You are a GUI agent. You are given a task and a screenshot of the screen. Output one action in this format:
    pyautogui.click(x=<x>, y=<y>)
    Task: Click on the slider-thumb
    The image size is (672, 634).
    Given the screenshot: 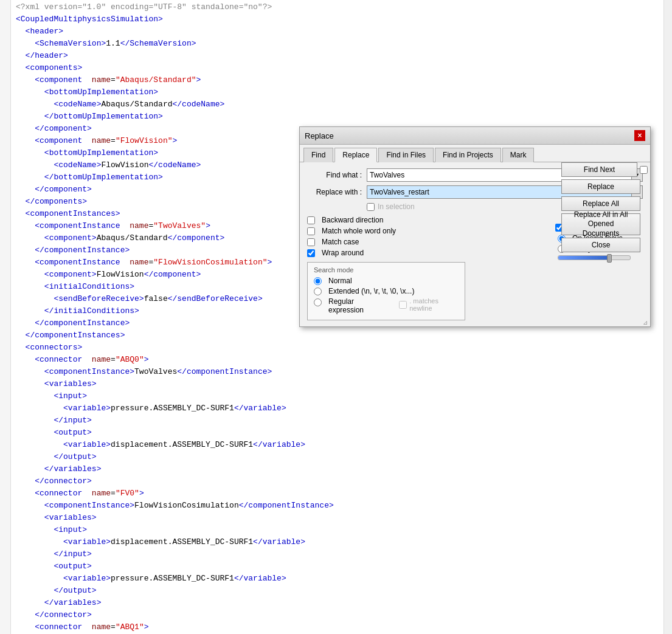 What is the action you would take?
    pyautogui.click(x=609, y=258)
    